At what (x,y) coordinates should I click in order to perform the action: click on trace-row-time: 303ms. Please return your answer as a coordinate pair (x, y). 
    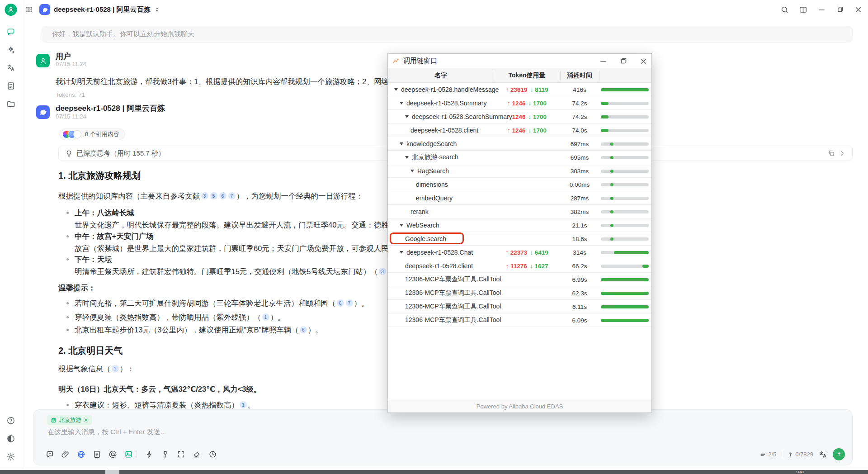
    Looking at the image, I should click on (580, 171).